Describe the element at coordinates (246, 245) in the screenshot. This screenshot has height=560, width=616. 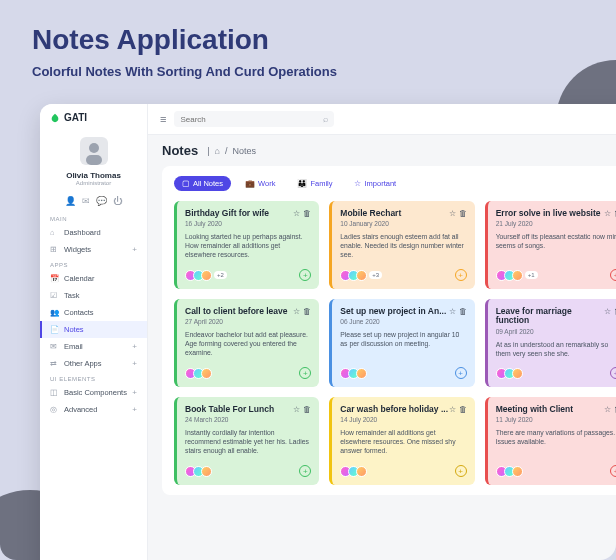
I see `note-card: Birthday Gift for wife☆🗑16 July 2020Look…` at that location.